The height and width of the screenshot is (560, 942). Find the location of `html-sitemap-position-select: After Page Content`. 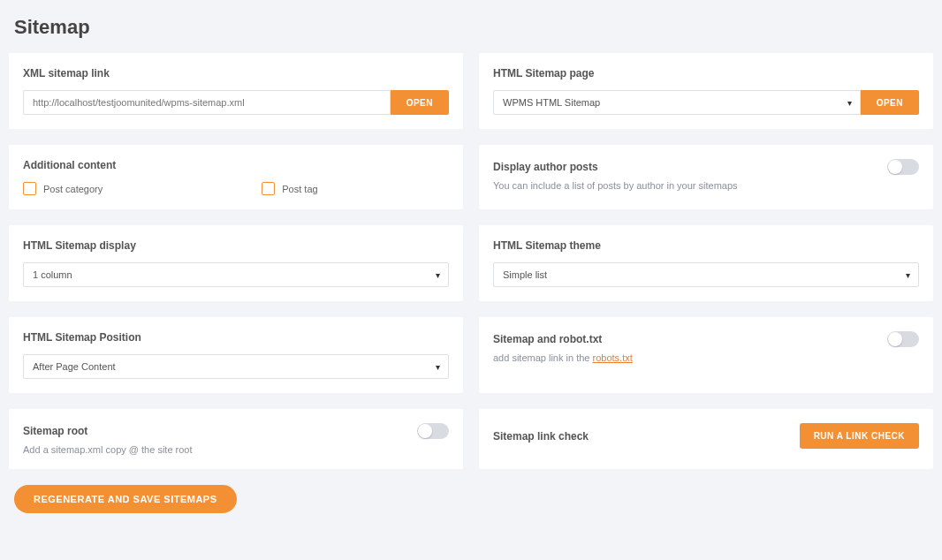

html-sitemap-position-select: After Page Content is located at coordinates (236, 367).